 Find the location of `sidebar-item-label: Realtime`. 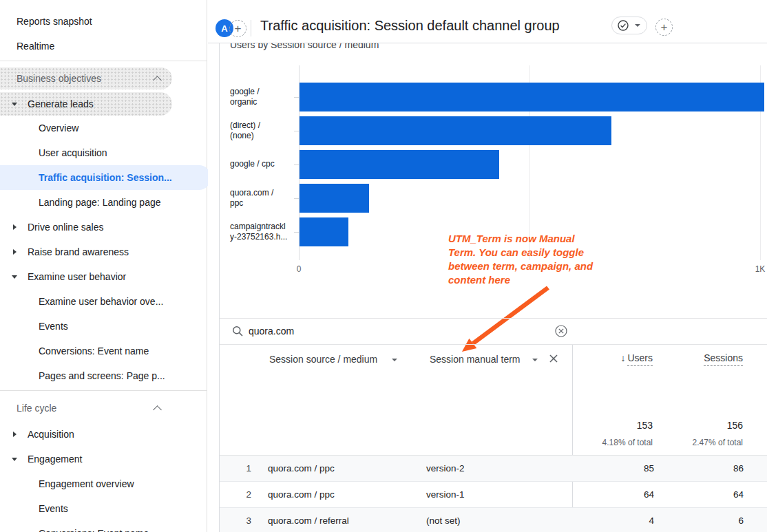

sidebar-item-label: Realtime is located at coordinates (36, 46).